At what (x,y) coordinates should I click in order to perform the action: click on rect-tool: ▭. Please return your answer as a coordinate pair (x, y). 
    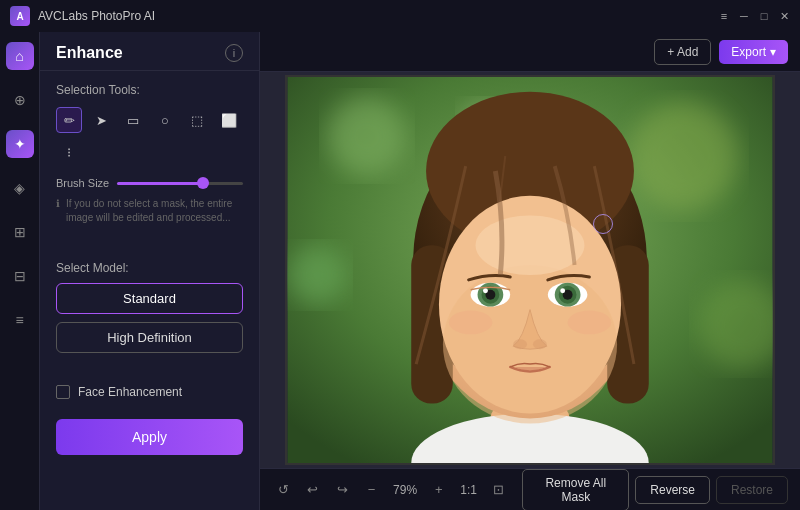
    Looking at the image, I should click on (133, 120).